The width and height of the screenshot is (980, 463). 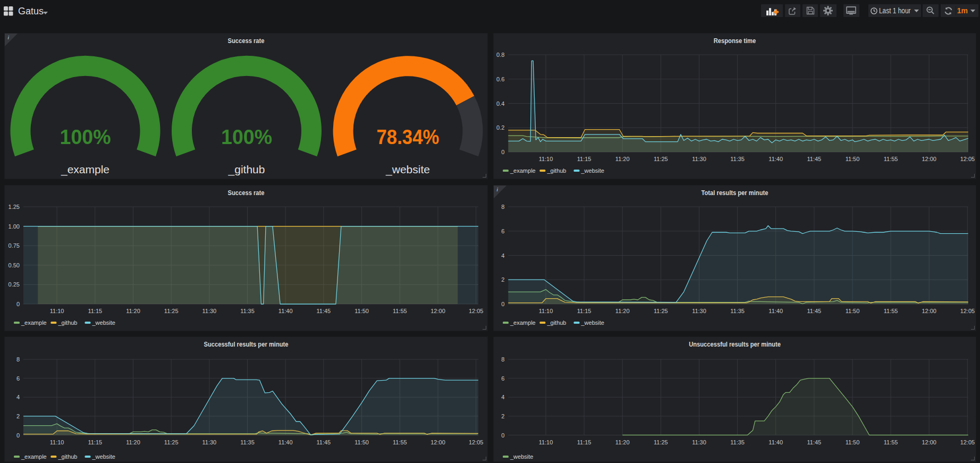 What do you see at coordinates (14, 265) in the screenshot?
I see `svg-text: 0.50` at bounding box center [14, 265].